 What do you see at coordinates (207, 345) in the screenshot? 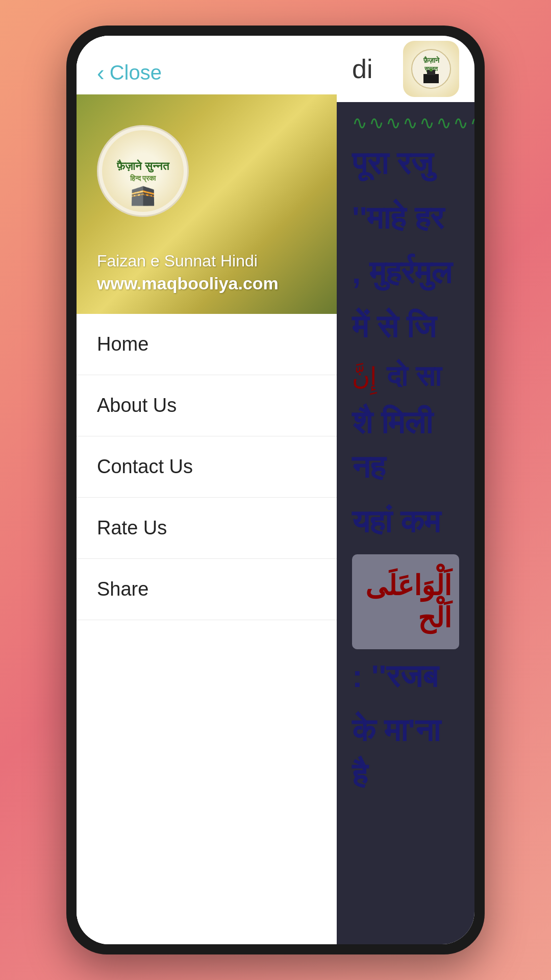
I see `menu-item-home: Home` at bounding box center [207, 345].